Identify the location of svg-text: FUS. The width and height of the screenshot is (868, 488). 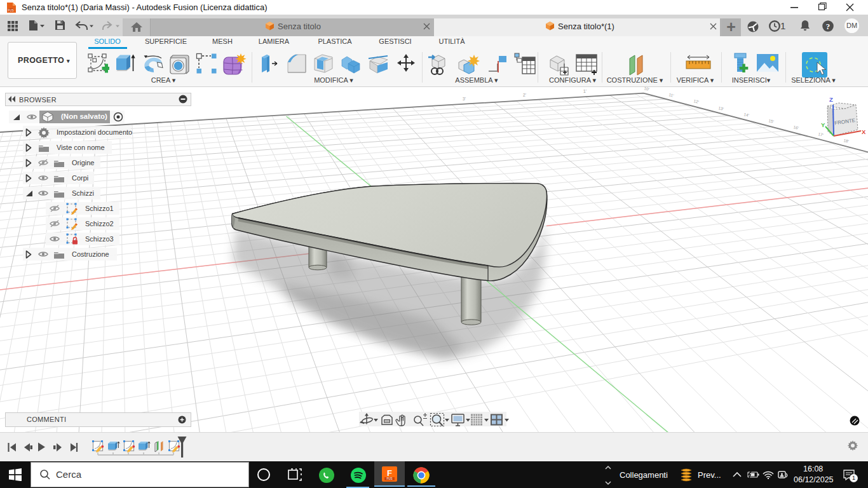
(390, 479).